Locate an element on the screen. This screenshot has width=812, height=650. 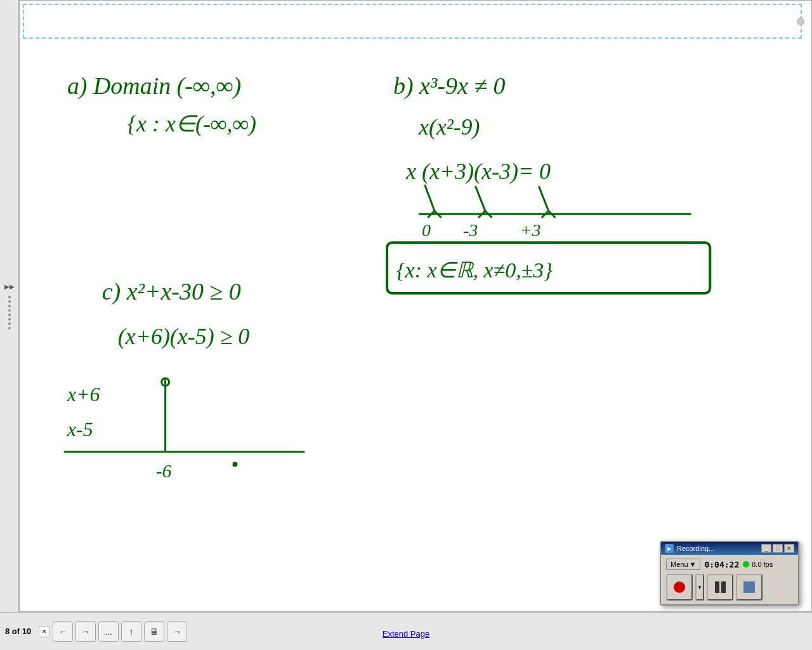
recording-green-dot is located at coordinates (746, 564).